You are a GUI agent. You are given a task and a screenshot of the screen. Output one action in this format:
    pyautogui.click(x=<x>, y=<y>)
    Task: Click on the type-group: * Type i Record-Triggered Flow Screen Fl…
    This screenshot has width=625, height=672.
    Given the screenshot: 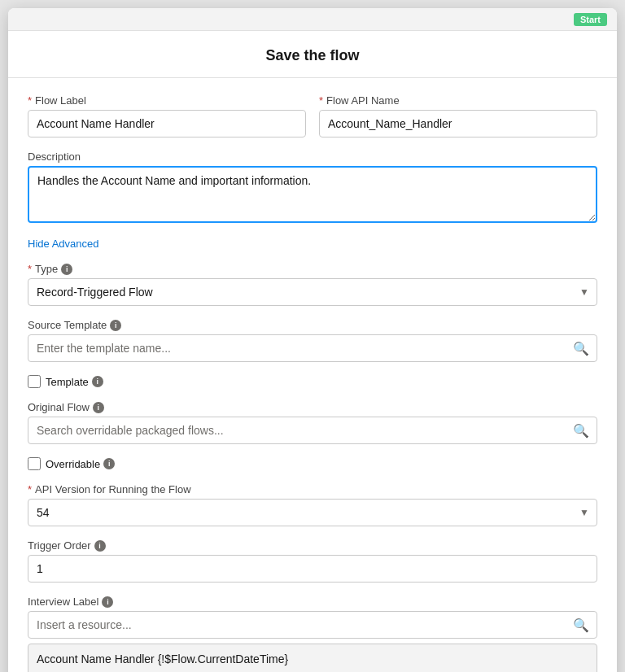 What is the action you would take?
    pyautogui.click(x=312, y=285)
    